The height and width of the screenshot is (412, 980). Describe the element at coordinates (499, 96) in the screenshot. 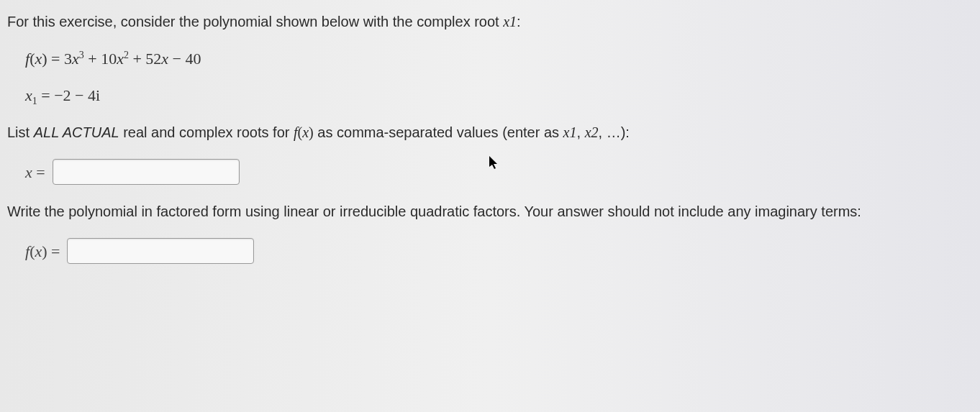

I see `given-root-expression: x1 = −2 − 4i` at that location.